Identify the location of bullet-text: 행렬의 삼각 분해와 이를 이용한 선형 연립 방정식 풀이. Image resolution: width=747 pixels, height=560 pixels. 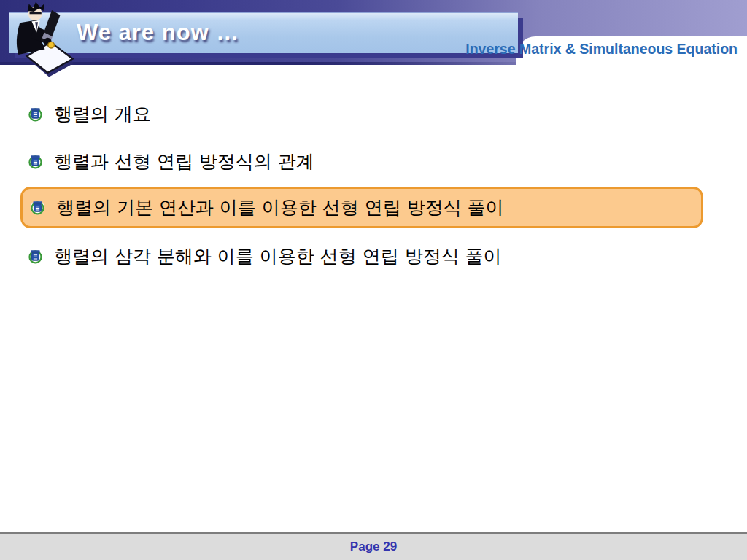
(278, 257).